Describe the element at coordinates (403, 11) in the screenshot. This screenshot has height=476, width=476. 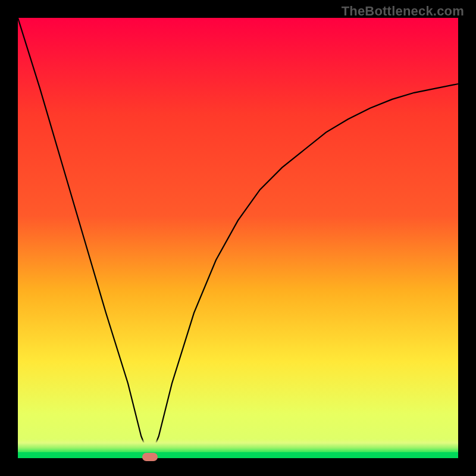
I see `watermark-text: TheBottleneck.com` at that location.